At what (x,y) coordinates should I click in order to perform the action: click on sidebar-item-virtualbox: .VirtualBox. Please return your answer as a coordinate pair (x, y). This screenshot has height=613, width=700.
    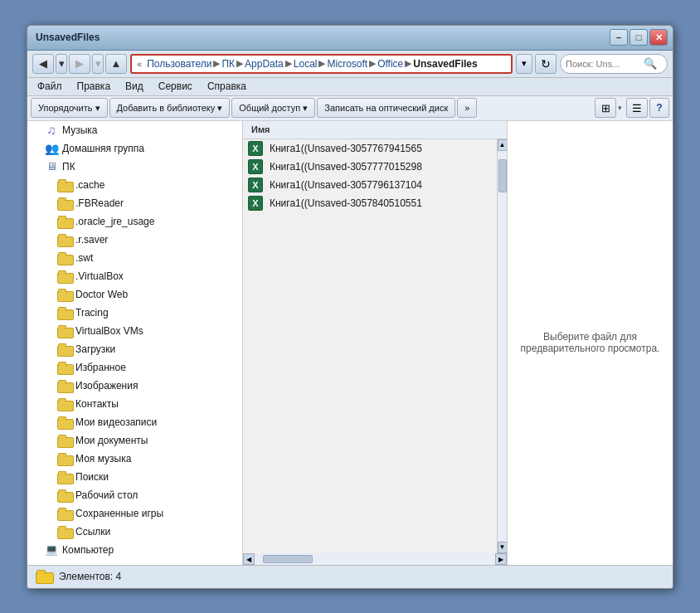
    Looking at the image, I should click on (134, 276).